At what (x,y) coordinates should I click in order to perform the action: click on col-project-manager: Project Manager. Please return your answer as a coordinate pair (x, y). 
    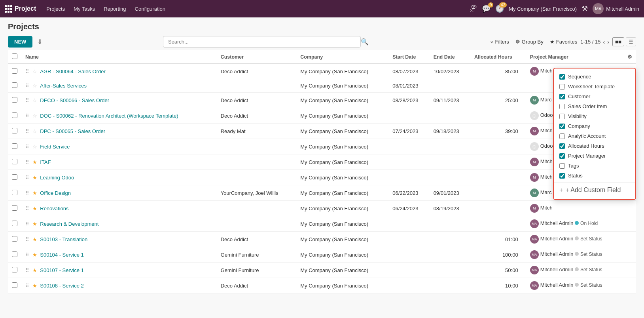
    Looking at the image, I should click on (575, 57).